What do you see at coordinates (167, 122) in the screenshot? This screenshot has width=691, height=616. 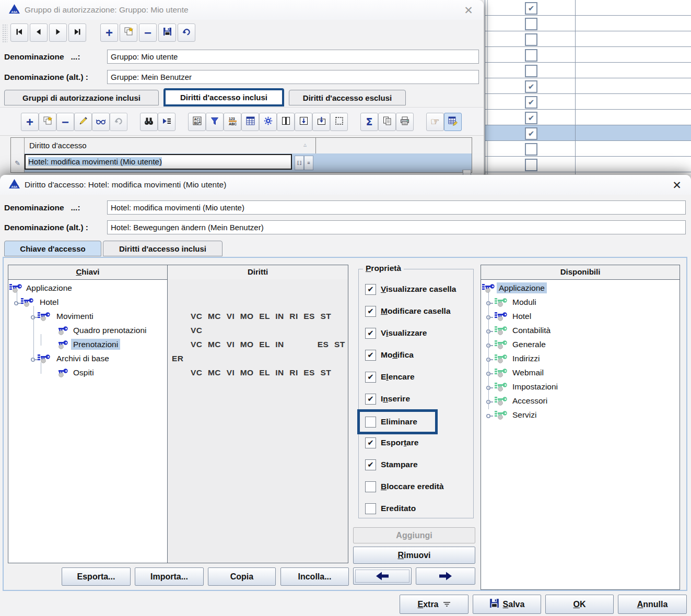 I see `goto-record-button` at bounding box center [167, 122].